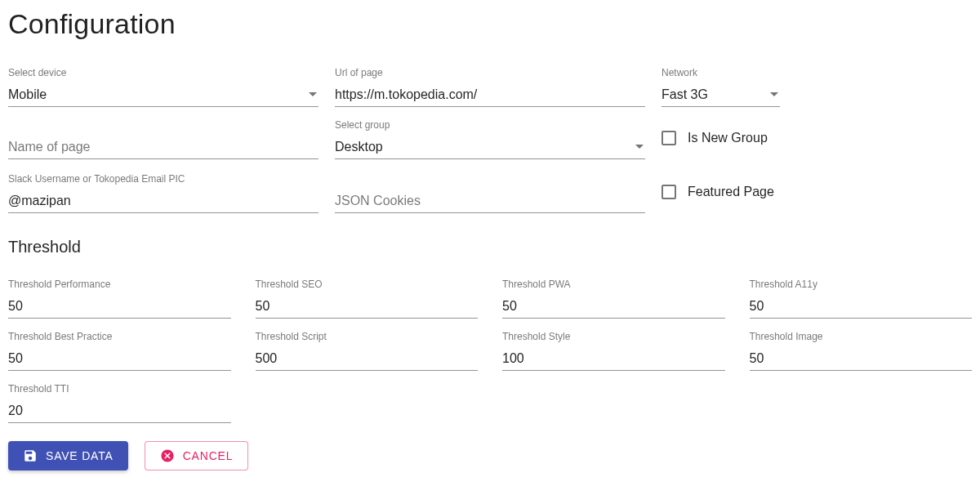  I want to click on threshold-style-value: 100, so click(614, 359).